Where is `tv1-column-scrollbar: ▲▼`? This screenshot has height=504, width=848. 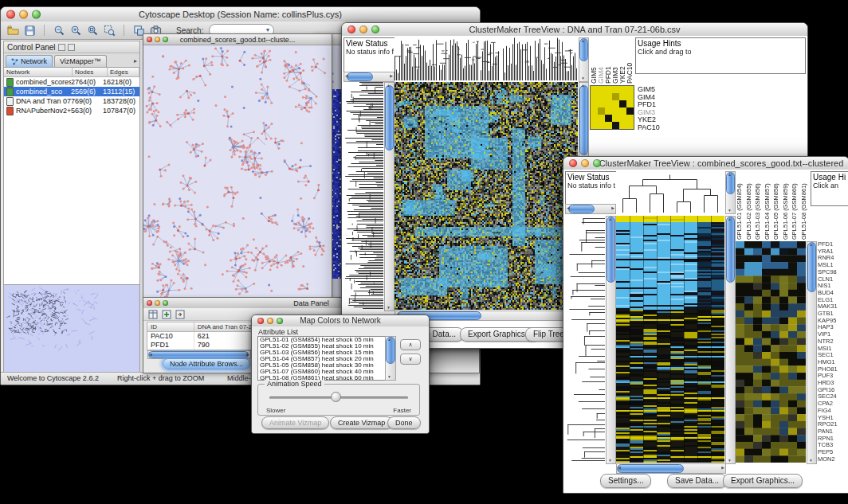 tv1-column-scrollbar: ▲▼ is located at coordinates (583, 60).